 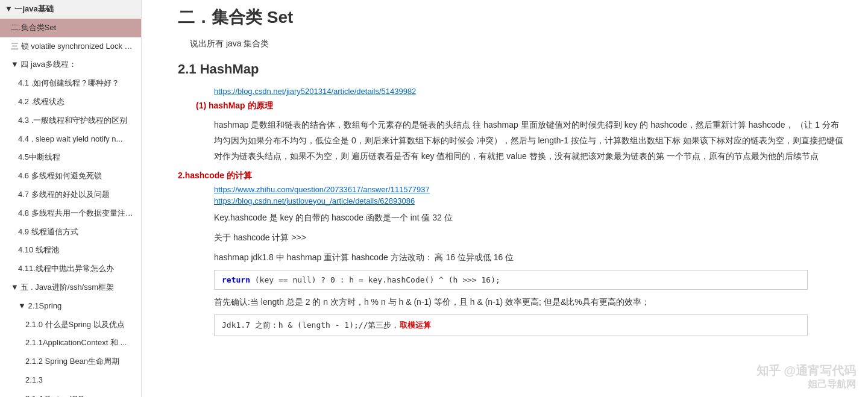 What do you see at coordinates (511, 237) in the screenshot?
I see `para3: 关于 hashcode 计算 >>>` at bounding box center [511, 237].